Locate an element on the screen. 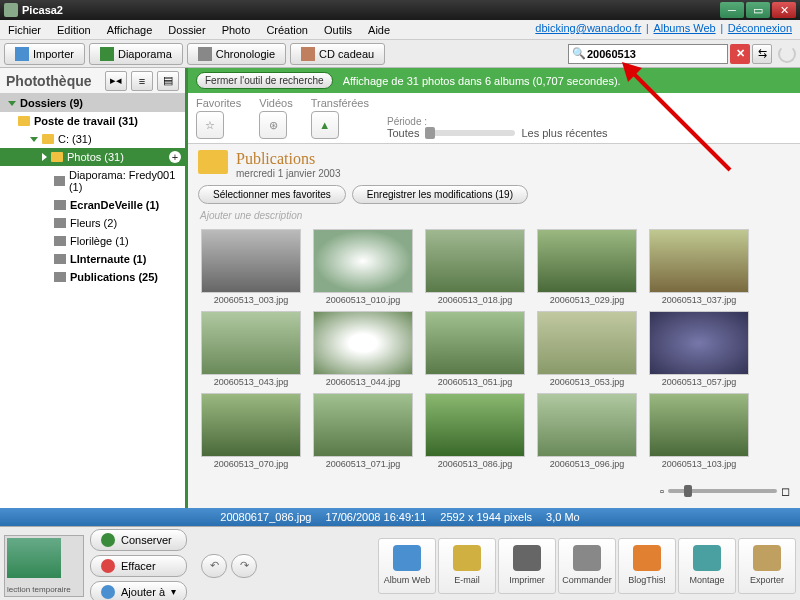 The height and width of the screenshot is (600, 800). album-header: Publications mercredi 1 janvier 2003 is located at coordinates (494, 164).